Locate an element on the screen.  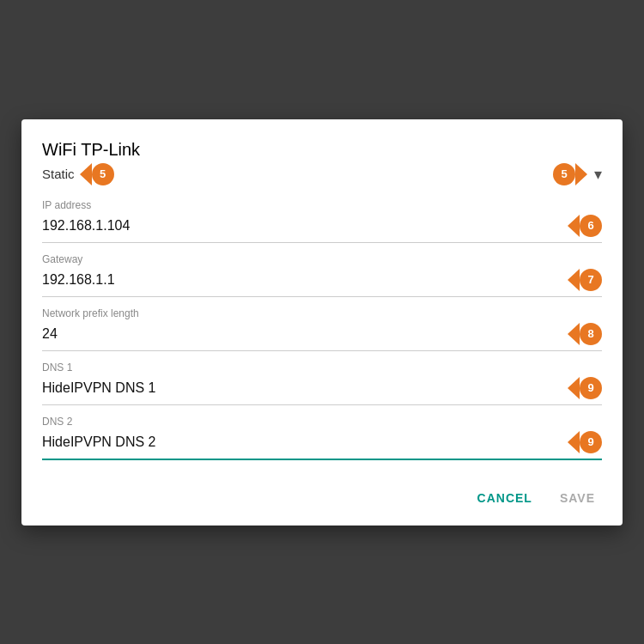
save-button: SAVE is located at coordinates (577, 498).